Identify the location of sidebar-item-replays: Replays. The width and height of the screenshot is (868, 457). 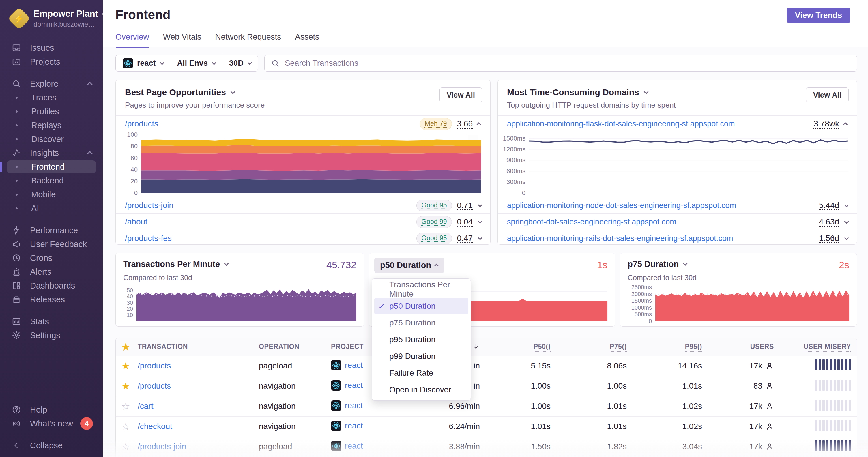
(51, 125).